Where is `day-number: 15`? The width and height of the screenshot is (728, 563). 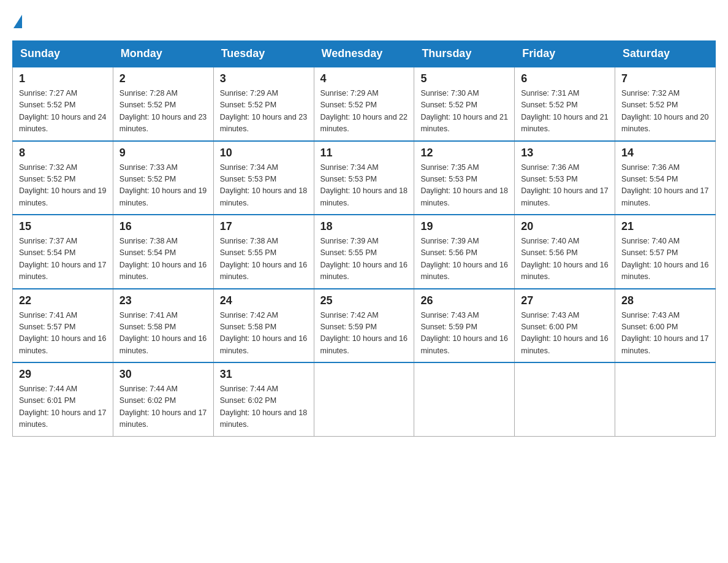
day-number: 15 is located at coordinates (63, 227).